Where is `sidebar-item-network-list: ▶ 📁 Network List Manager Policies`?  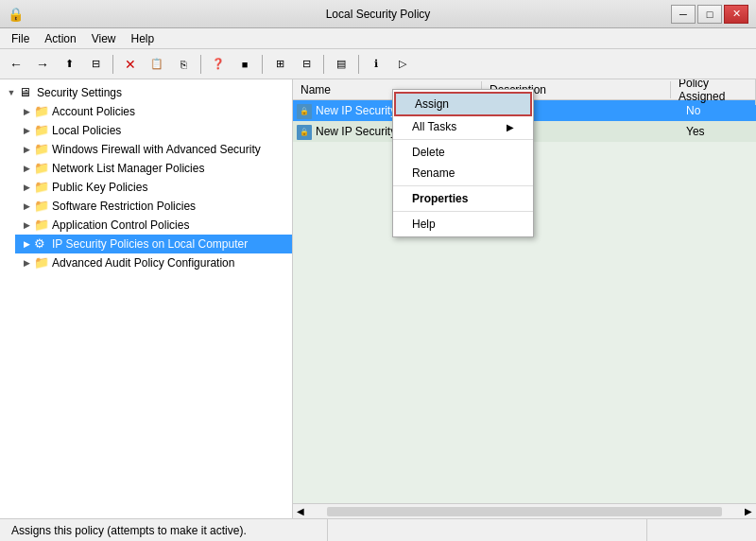 sidebar-item-network-list: ▶ 📁 Network List Manager Policies is located at coordinates (153, 168).